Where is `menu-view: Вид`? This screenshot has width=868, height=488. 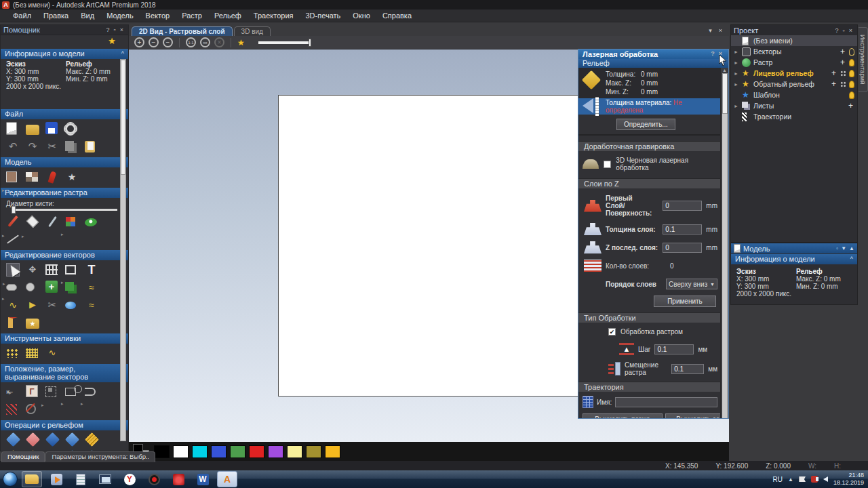
menu-view: Вид is located at coordinates (87, 16).